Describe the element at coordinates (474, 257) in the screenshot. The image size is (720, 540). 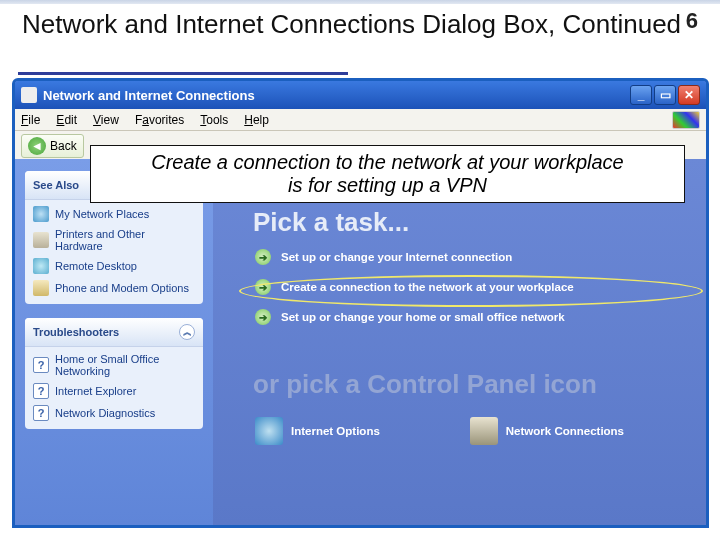
I see `task-setup-internet: ➔Set up or change your Internet connecti…` at that location.